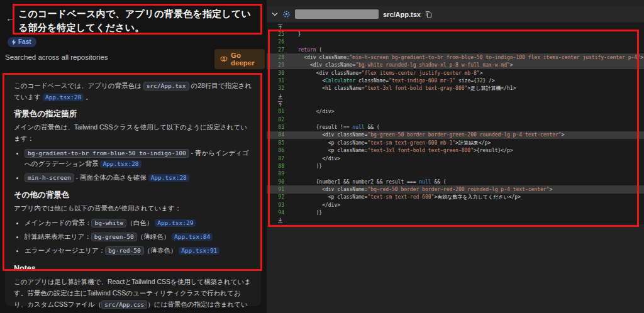 The height and width of the screenshot is (313, 644). I want to click on code-line-86: 86 <p className="text-3xl font-bold text…, so click(455, 151).